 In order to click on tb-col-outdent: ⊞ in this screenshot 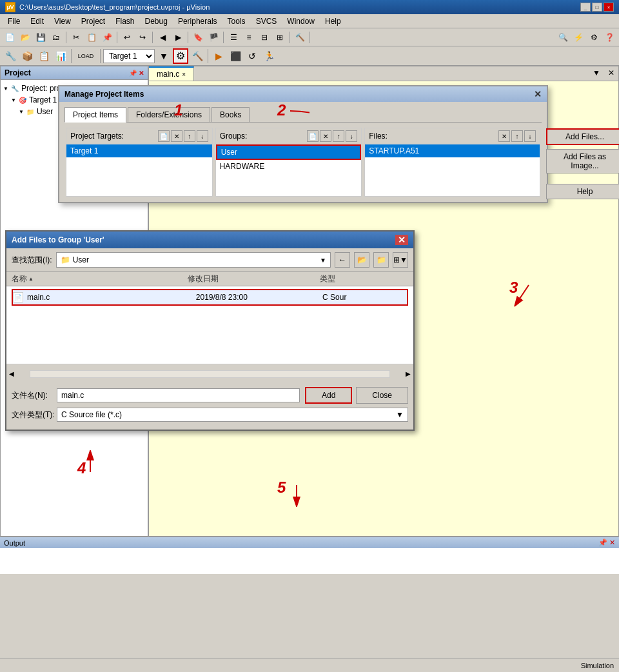, I will do `click(280, 37)`.